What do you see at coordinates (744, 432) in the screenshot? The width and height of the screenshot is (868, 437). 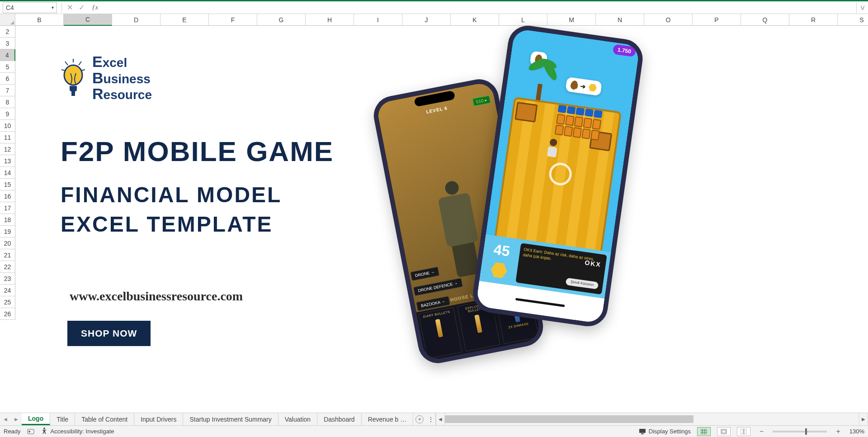 I see `view-page-break-button` at bounding box center [744, 432].